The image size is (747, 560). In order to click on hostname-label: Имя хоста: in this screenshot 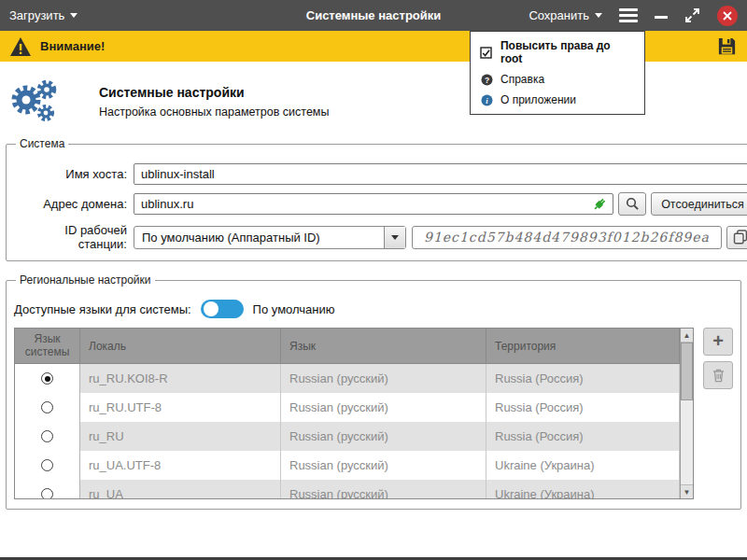, I will do `click(74, 174)`.